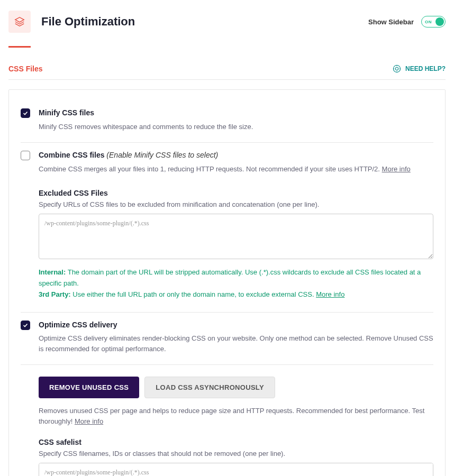 The image size is (454, 476). What do you see at coordinates (419, 69) in the screenshot?
I see `help-link: NEED HELP?` at bounding box center [419, 69].